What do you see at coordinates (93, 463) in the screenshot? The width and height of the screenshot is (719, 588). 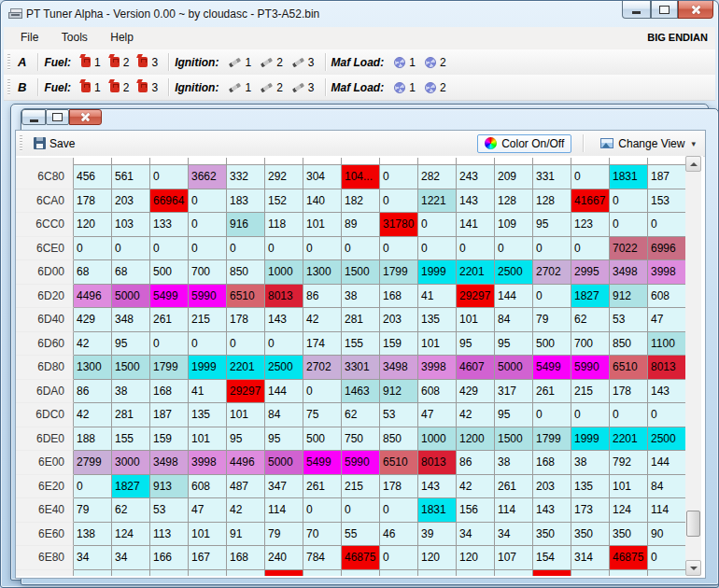 I see `grid-cell: 2799` at bounding box center [93, 463].